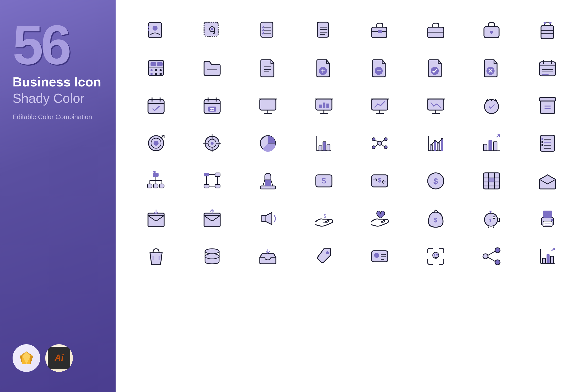 The width and height of the screenshot is (588, 392). I want to click on icon-document-add, so click(324, 68).